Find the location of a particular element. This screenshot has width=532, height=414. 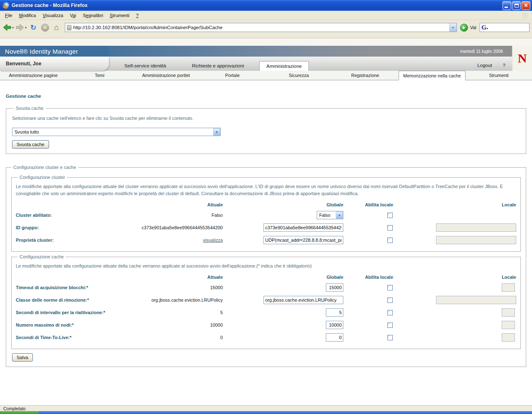

menu-file: File is located at coordinates (9, 15).